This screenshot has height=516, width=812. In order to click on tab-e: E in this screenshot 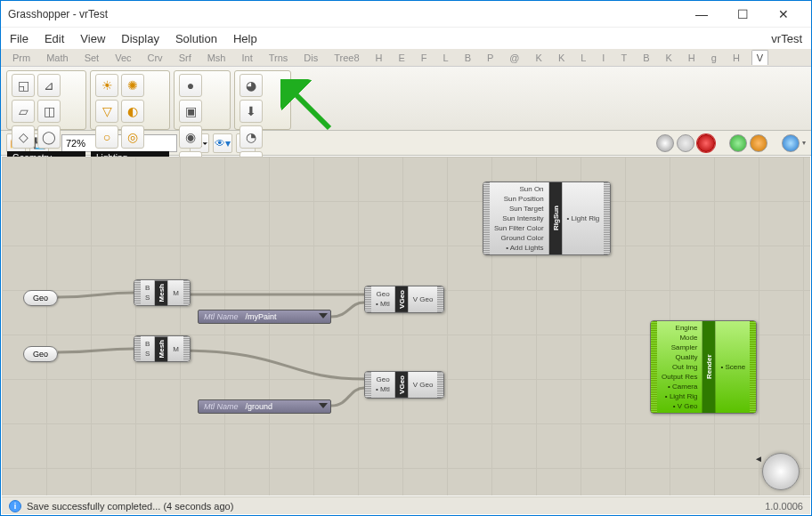, I will do `click(401, 58)`.